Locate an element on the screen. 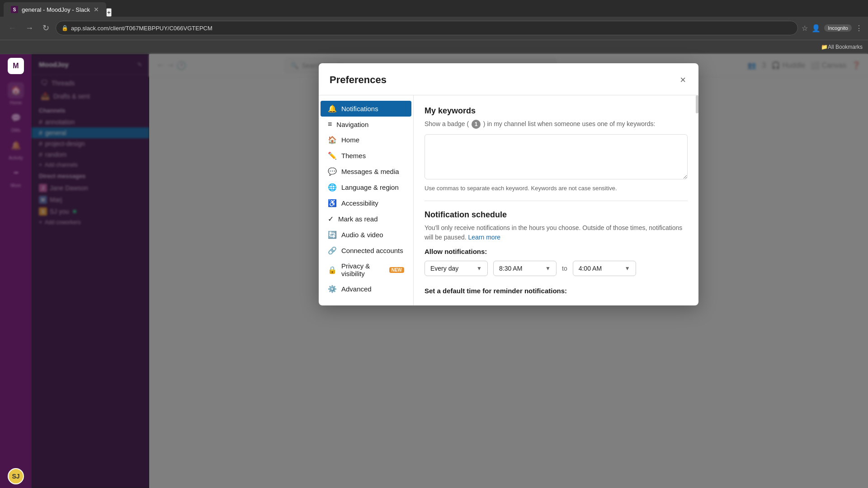 This screenshot has width=868, height=488. channel-general: # general is located at coordinates (90, 133).